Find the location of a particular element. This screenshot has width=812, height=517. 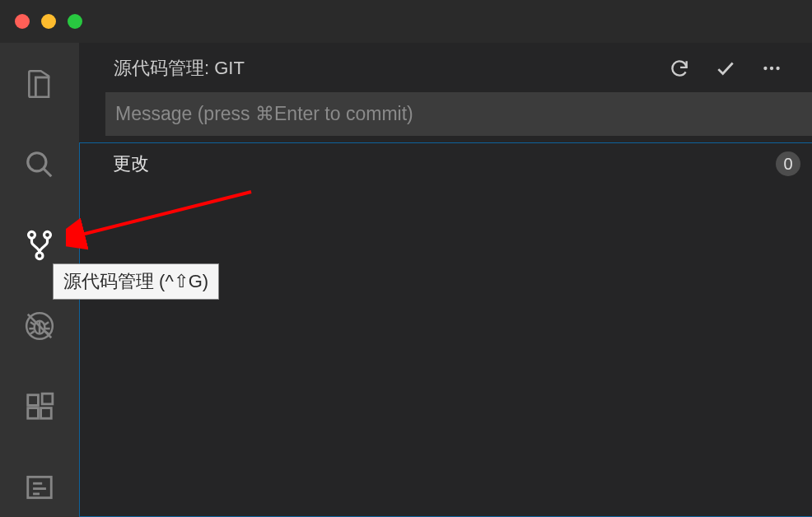

commit-icon is located at coordinates (726, 68).